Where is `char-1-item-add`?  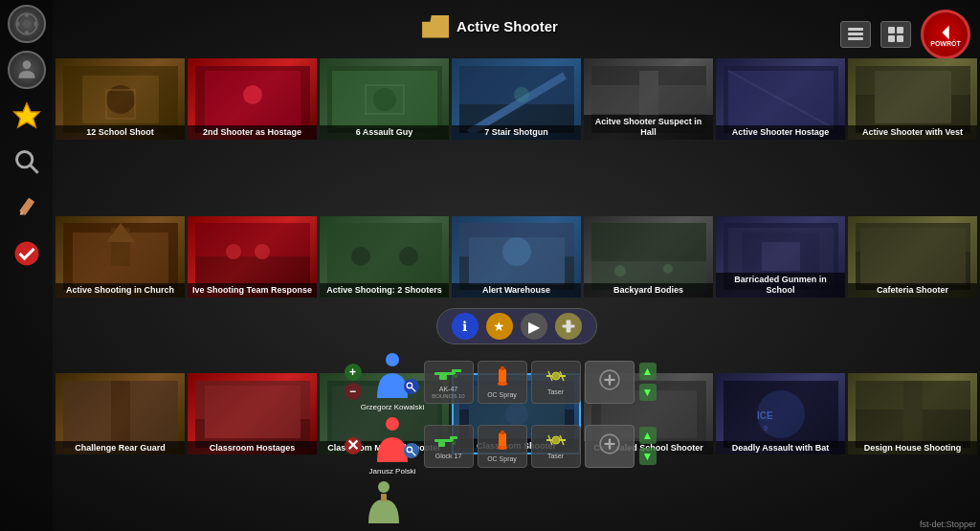 char-1-item-add is located at coordinates (610, 383).